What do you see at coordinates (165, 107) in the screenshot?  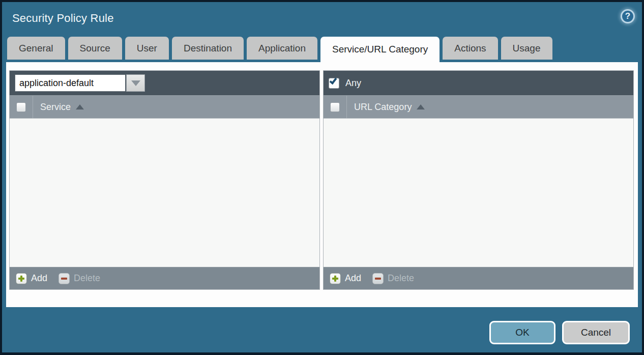 I see `service-grid-header: Service` at bounding box center [165, 107].